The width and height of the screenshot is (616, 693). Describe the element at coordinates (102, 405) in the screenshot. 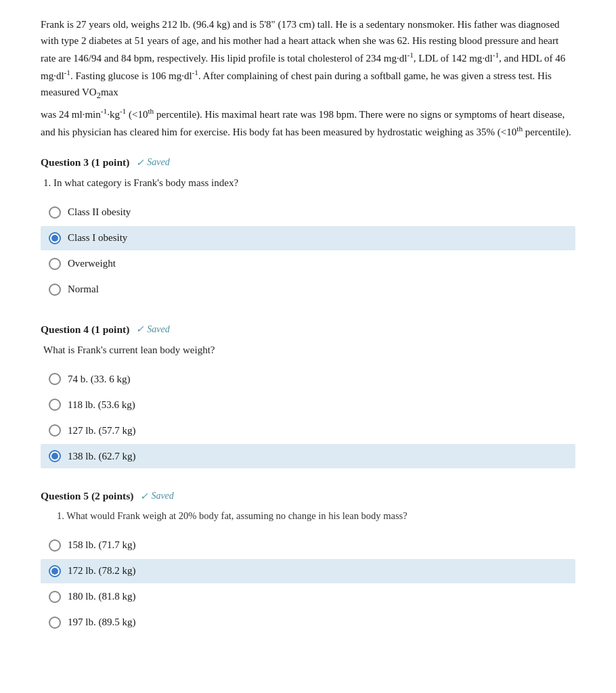

I see `option-q4-b-text: 118 lb. (53.6 kg)` at that location.